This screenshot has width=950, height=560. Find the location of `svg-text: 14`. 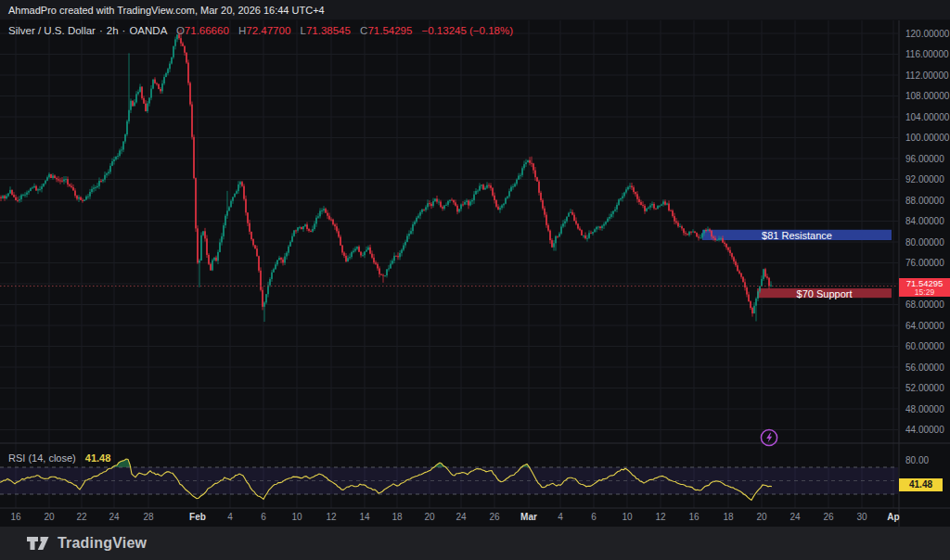

svg-text: 14 is located at coordinates (365, 517).